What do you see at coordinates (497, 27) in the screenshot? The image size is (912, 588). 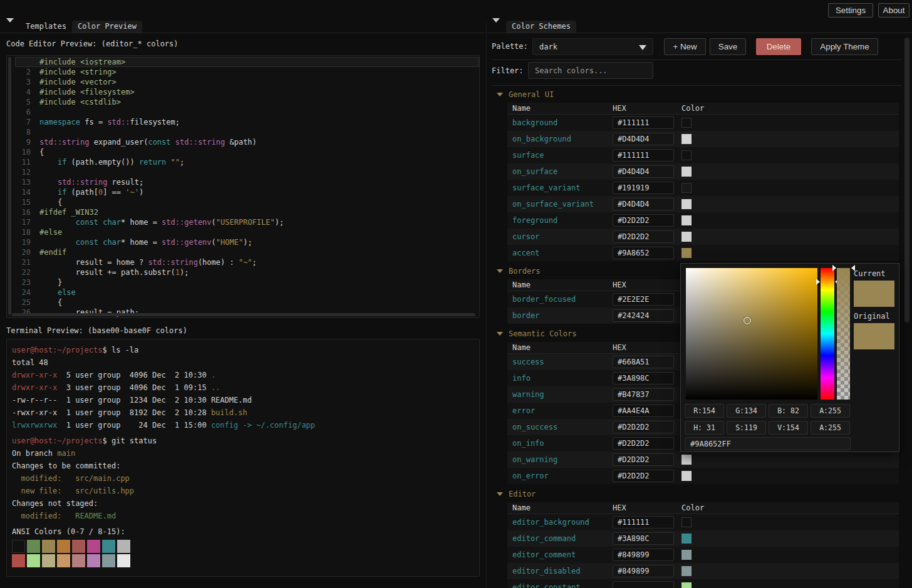 I see `collapse-schemes-icon` at bounding box center [497, 27].